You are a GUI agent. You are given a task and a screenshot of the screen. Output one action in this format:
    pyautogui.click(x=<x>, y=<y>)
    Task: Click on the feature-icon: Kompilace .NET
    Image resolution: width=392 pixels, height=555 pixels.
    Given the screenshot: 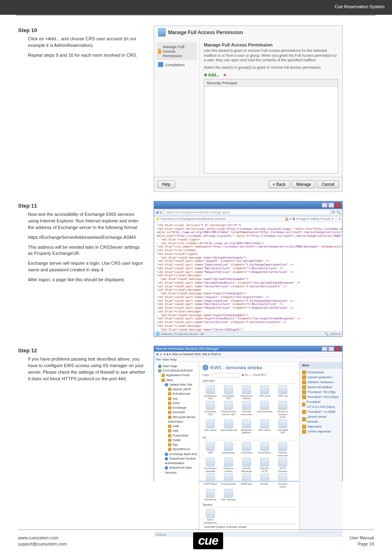 What is the action you would take?
    pyautogui.click(x=228, y=393)
    